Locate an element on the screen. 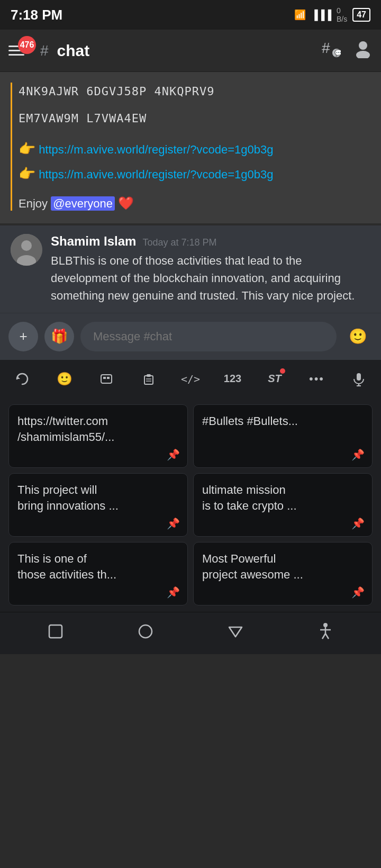 Image resolution: width=381 pixels, height=868 pixels. kb-code-icon: </> is located at coordinates (190, 379).